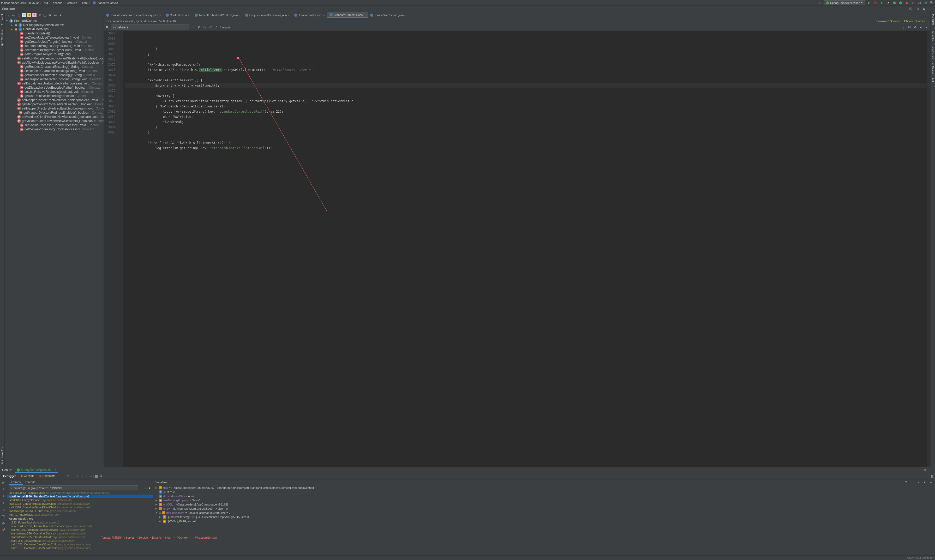 The image size is (935, 560). I want to click on editor-tab: TomcatWebServer.java×, so click(388, 15).